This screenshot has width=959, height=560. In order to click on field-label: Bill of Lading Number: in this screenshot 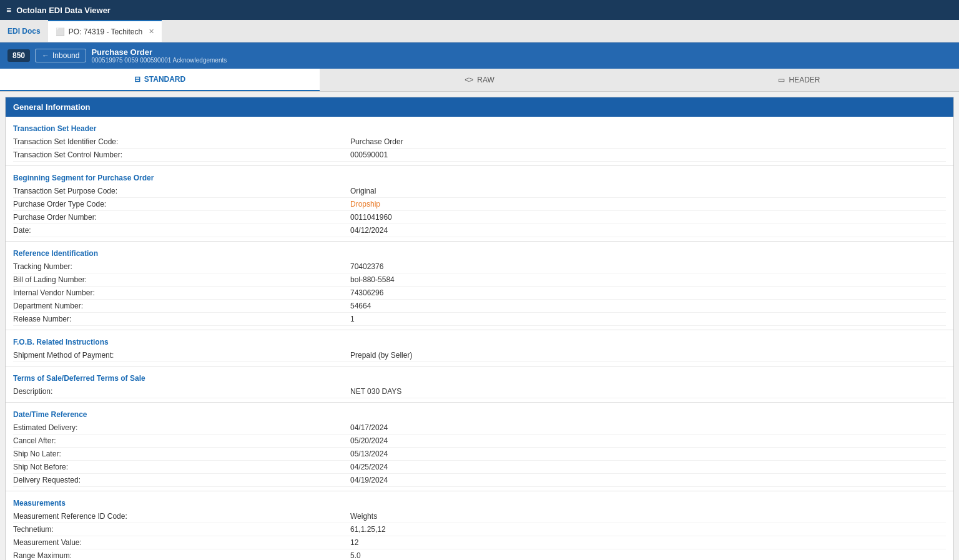, I will do `click(182, 280)`.